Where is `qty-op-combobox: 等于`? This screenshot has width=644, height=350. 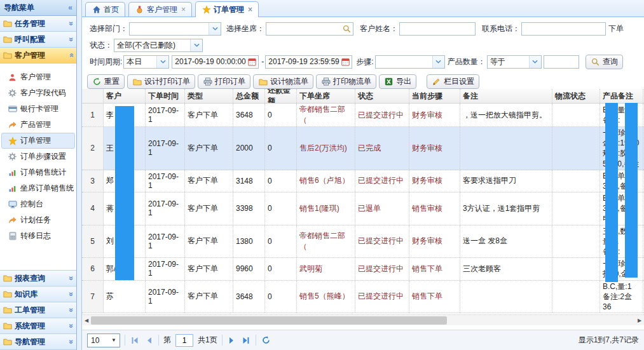
qty-op-combobox: 等于 is located at coordinates (514, 62).